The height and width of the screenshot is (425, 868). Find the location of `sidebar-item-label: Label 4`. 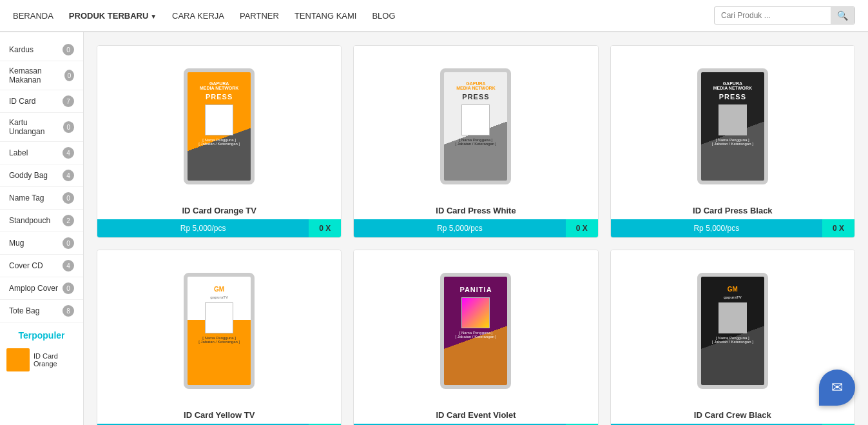

sidebar-item-label: Label 4 is located at coordinates (41, 153).